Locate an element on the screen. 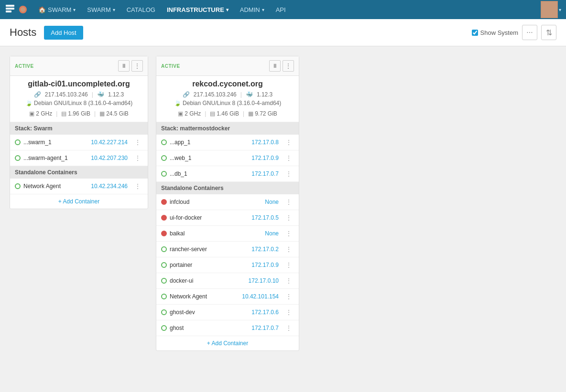 This screenshot has width=566, height=392. container-row: portainer 172.17.0.9 ⋮ is located at coordinates (228, 265).